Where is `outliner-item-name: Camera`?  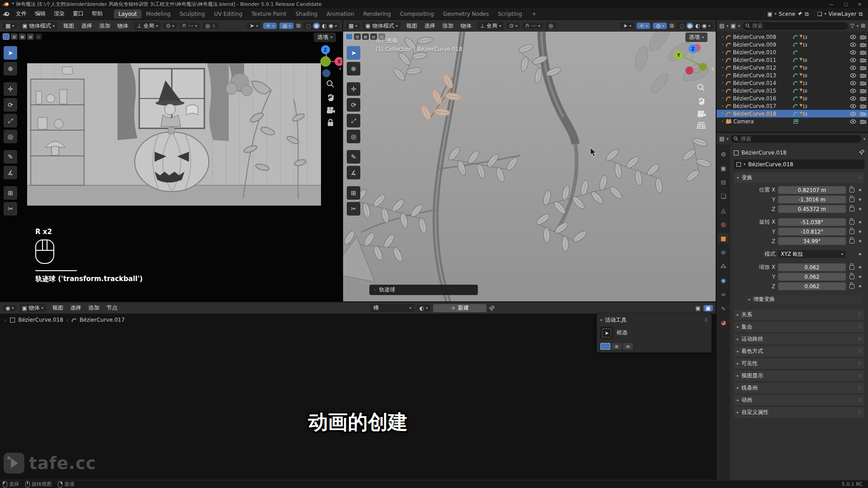
outliner-item-name: Camera is located at coordinates (762, 122).